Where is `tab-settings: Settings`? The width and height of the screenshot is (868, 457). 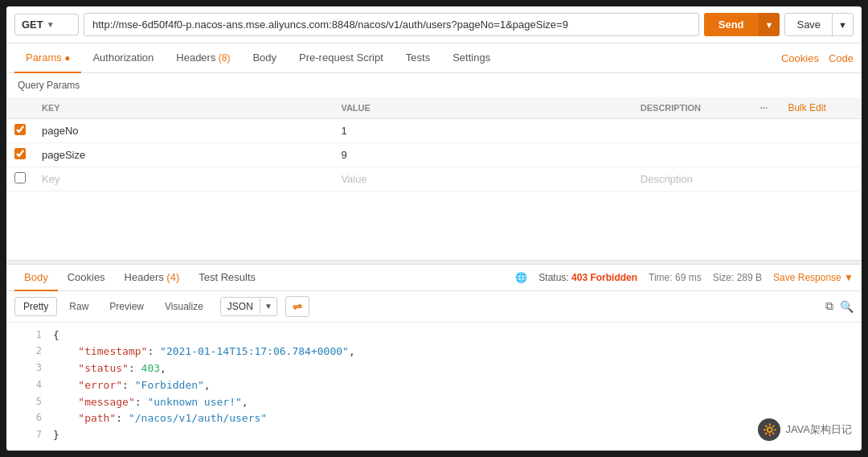 tab-settings: Settings is located at coordinates (471, 58).